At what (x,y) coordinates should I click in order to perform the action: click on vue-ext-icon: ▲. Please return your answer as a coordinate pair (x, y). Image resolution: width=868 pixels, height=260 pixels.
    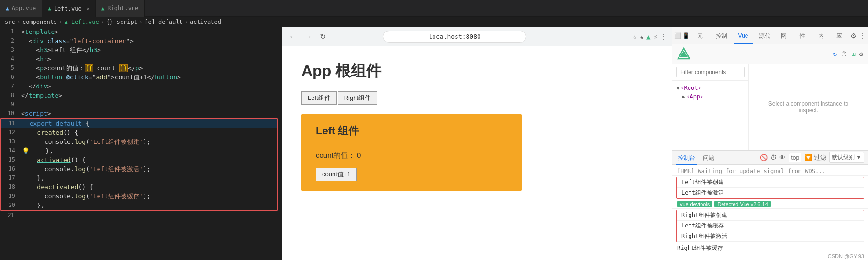
    Looking at the image, I should click on (648, 37).